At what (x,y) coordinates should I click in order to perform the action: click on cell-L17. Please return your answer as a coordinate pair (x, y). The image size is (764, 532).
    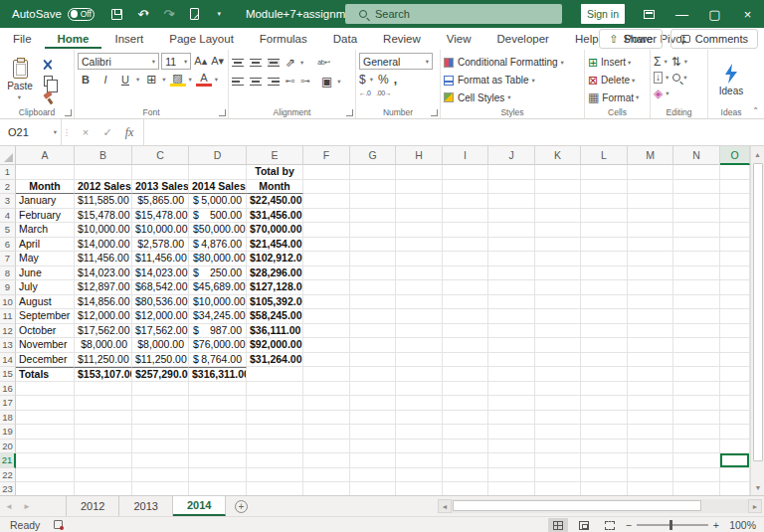
    Looking at the image, I should click on (605, 404).